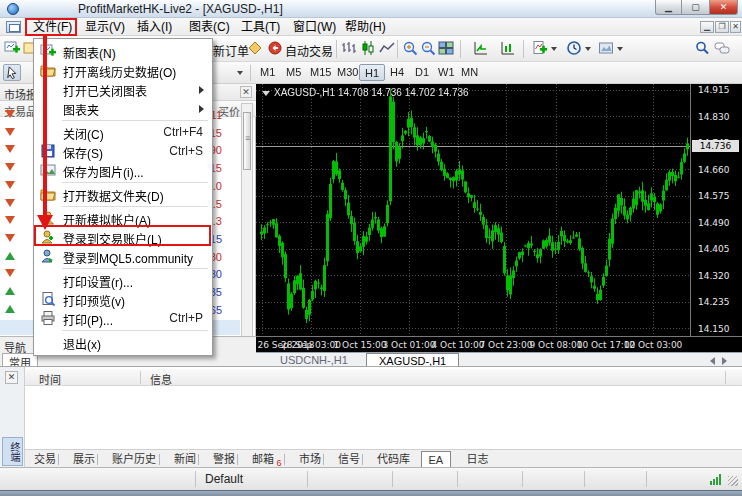  What do you see at coordinates (481, 48) in the screenshot?
I see `auto-arrange-icon` at bounding box center [481, 48].